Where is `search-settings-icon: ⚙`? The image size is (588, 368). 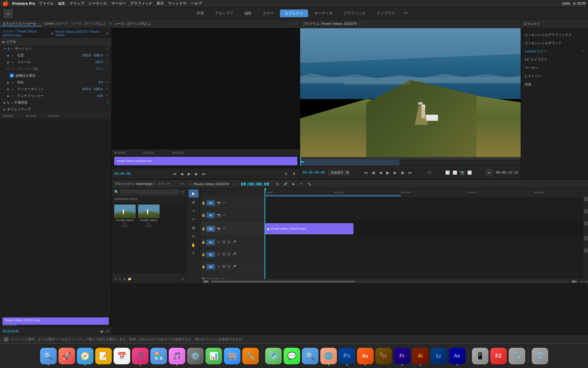
search-settings-icon: ⚙ is located at coordinates (183, 192).